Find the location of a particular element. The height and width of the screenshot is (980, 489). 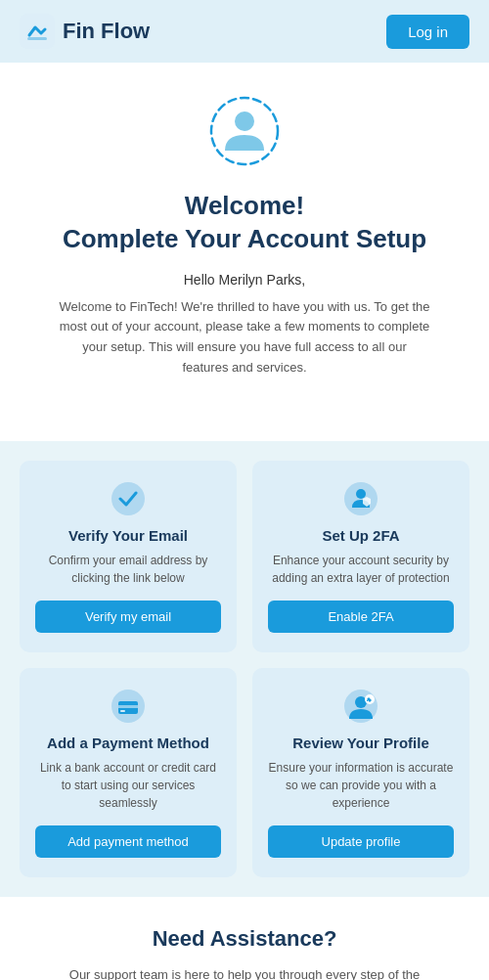

verify-email-button: Verify my email is located at coordinates (128, 616).